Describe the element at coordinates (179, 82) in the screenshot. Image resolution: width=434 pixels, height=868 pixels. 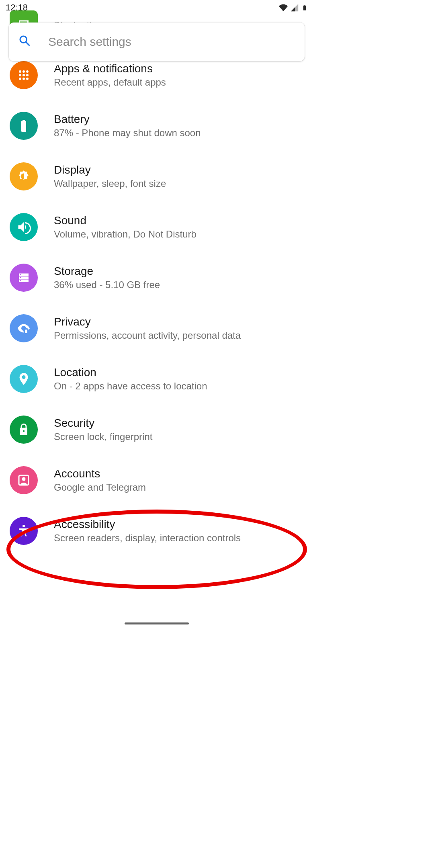
I see `item-subtitle: Recent apps, default apps` at that location.